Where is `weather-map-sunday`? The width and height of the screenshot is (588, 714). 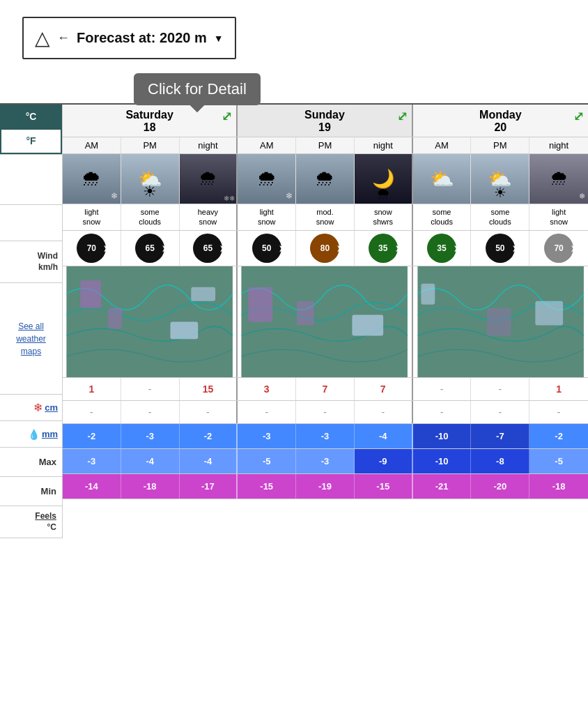 weather-map-sunday is located at coordinates (325, 322).